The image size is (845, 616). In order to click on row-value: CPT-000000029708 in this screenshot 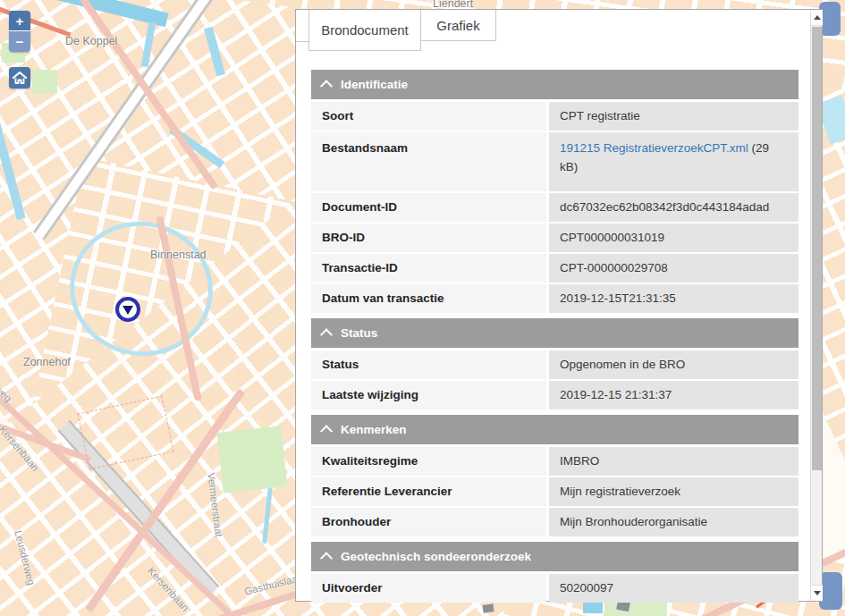, I will do `click(674, 268)`.